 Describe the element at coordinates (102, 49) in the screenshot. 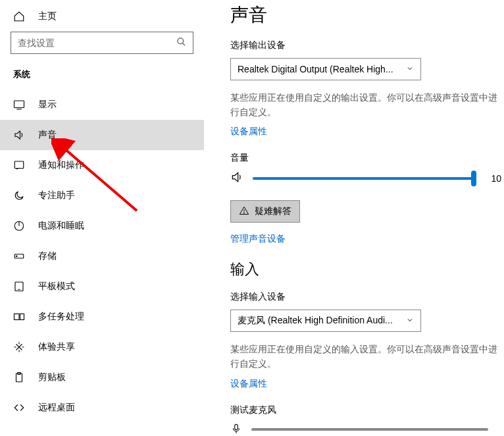

I see `search-wrap` at that location.